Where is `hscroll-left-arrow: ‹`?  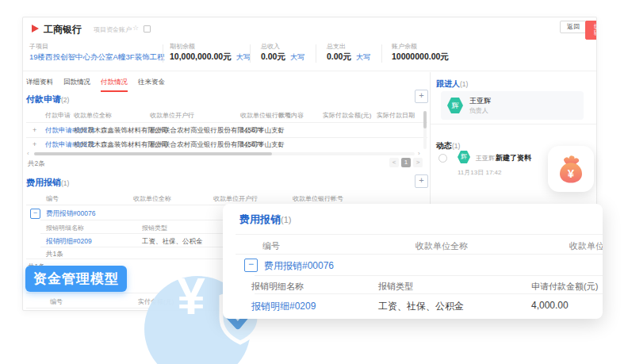 hscroll-left-arrow: ‹ is located at coordinates (29, 154).